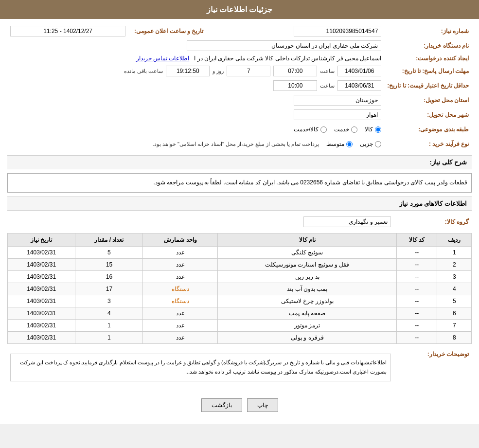 The width and height of the screenshot is (479, 448). I want to click on shomare-niaz-row: شماره نیاز: 1102093985014547 تاریخ و ساع…, so click(239, 31).